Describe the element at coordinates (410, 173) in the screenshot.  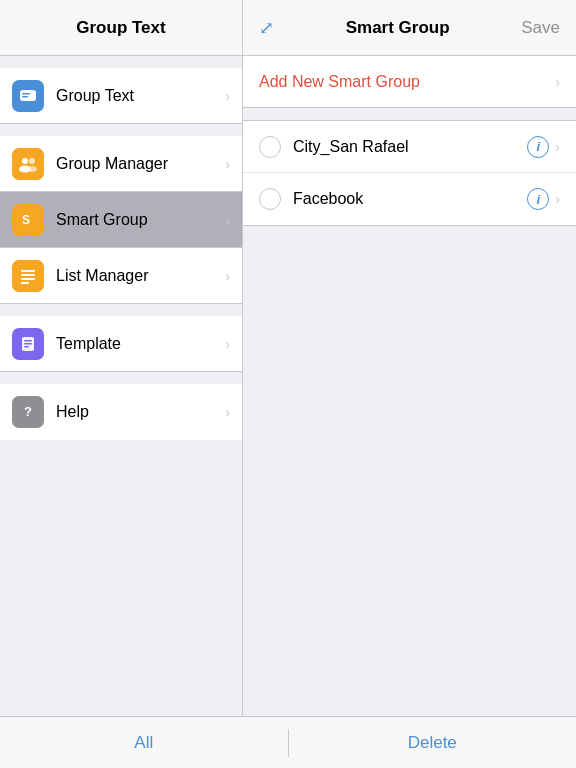
I see `group-list: City_San Rafael i › Facebook i ›` at that location.